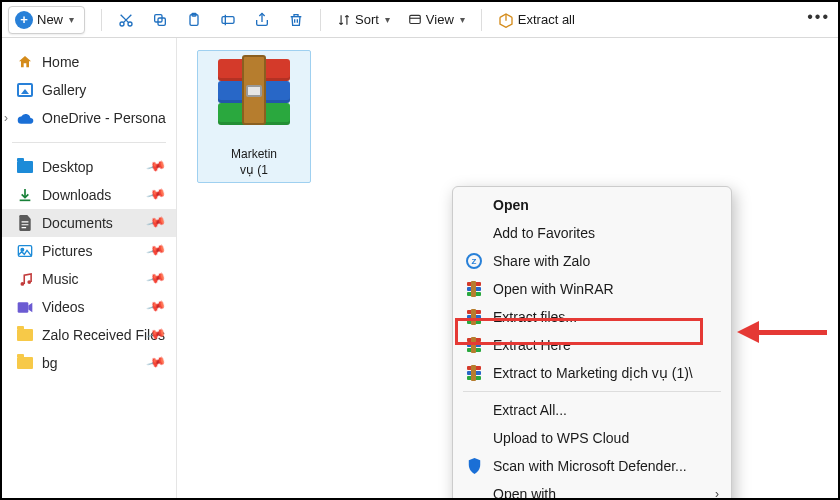 The height and width of the screenshot is (500, 840). I want to click on desktop-icon, so click(25, 167).